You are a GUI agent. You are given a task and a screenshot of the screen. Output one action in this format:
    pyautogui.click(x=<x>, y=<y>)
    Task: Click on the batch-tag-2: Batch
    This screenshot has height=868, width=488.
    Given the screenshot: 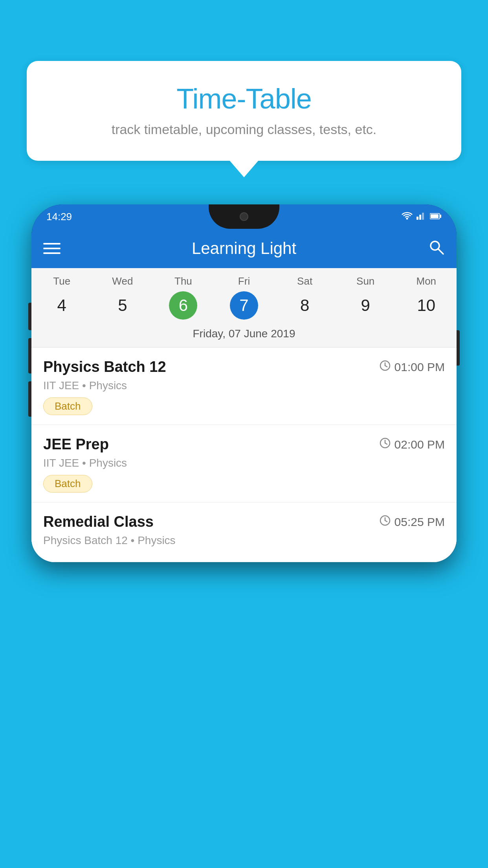 What is the action you would take?
    pyautogui.click(x=68, y=484)
    